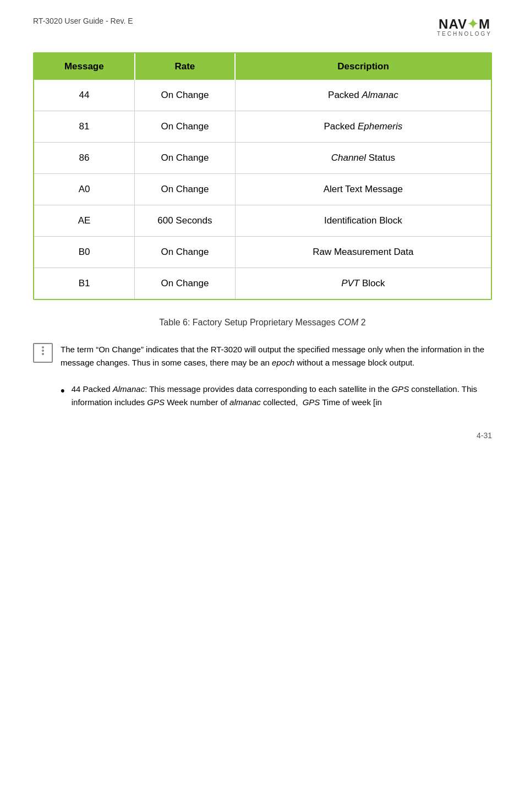 The width and height of the screenshot is (525, 812). Describe the element at coordinates (400, 389) in the screenshot. I see `bullet-italic-gps1: GPS` at that location.